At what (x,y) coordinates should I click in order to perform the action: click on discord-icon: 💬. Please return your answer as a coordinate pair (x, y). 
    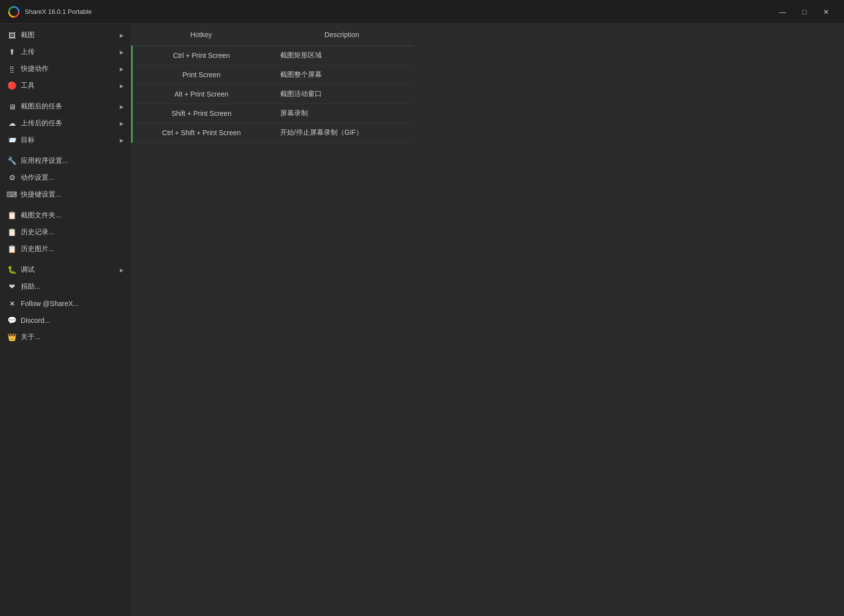
    Looking at the image, I should click on (12, 320).